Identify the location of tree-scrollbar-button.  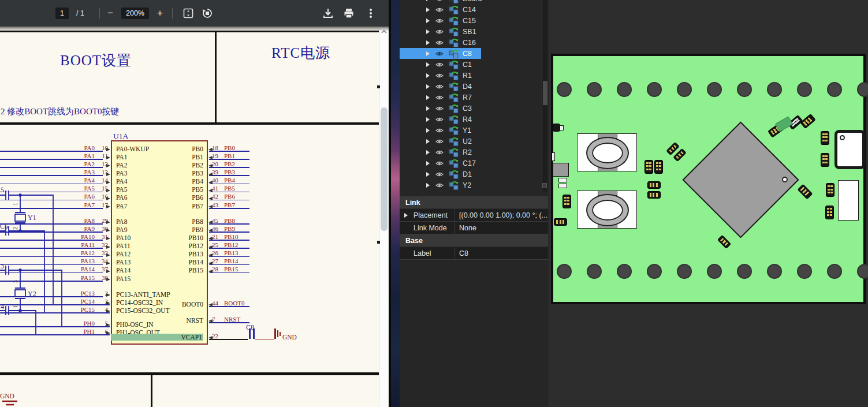
(545, 186).